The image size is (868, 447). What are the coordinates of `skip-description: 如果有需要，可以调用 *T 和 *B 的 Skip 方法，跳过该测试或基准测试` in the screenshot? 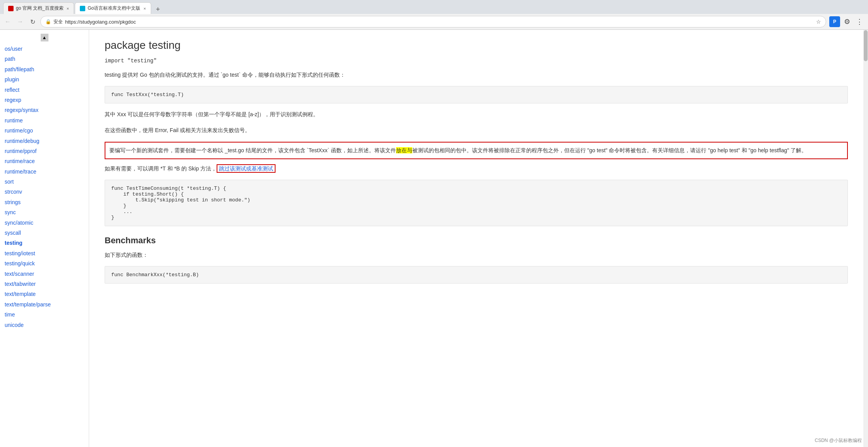 It's located at (476, 169).